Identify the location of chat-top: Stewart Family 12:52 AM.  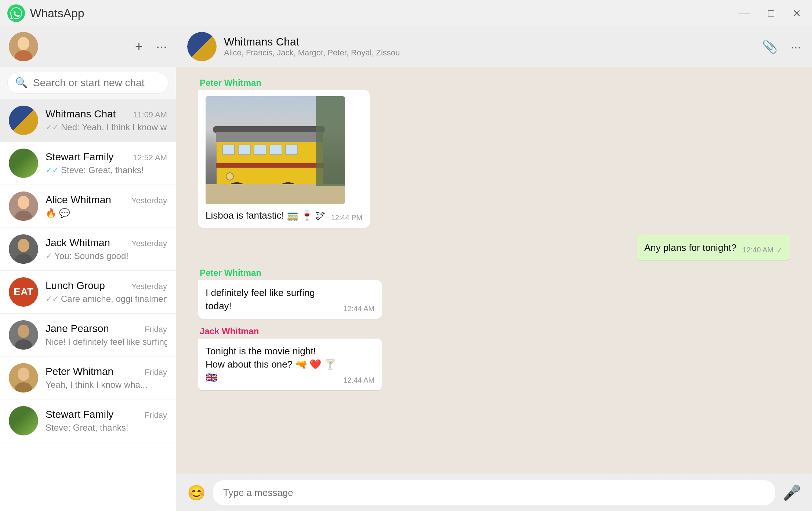
(106, 157).